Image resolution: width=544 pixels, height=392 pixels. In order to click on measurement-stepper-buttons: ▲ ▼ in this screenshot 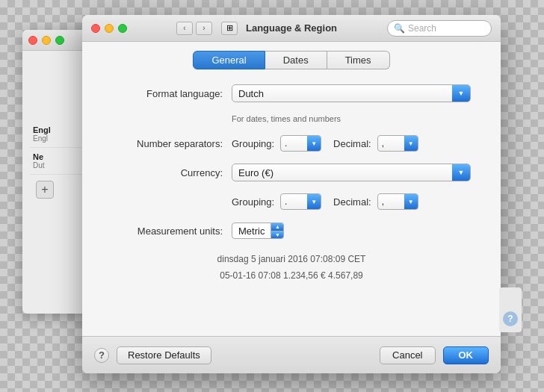, I will do `click(278, 231)`.